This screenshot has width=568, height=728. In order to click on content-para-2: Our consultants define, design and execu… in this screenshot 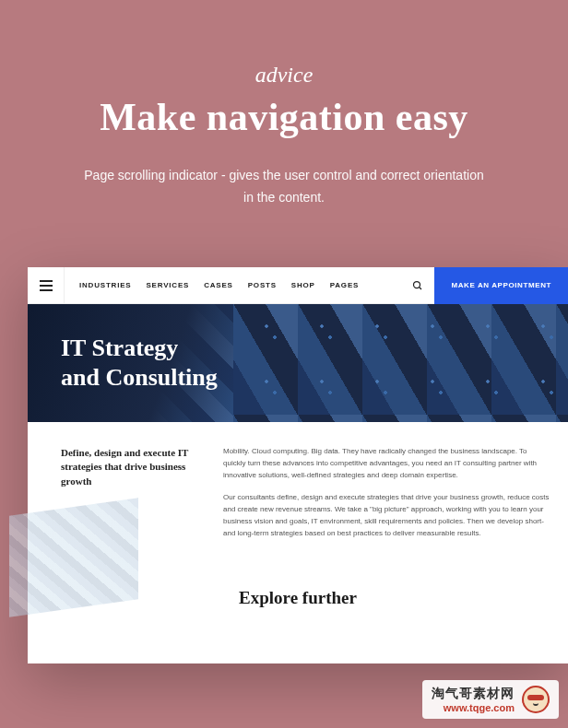, I will do `click(387, 516)`.